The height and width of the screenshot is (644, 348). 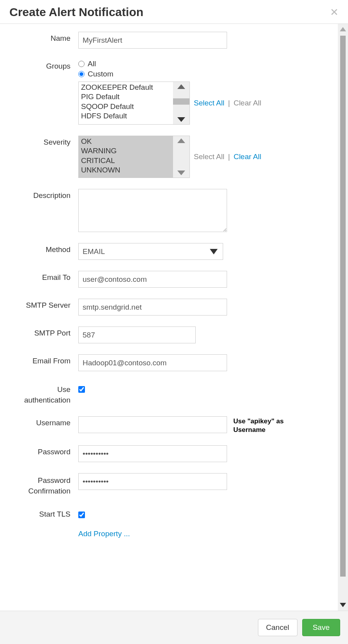 What do you see at coordinates (96, 74) in the screenshot?
I see `groups-radio-custom: Custom` at bounding box center [96, 74].